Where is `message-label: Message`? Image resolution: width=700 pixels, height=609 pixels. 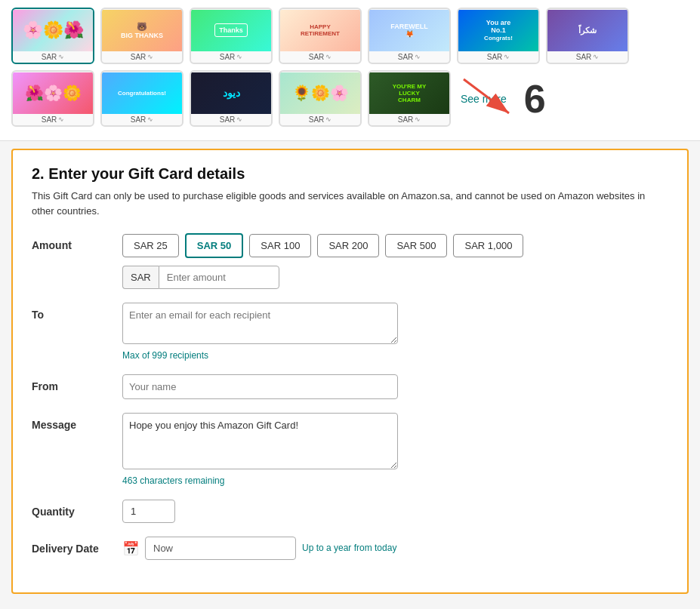
message-label: Message is located at coordinates (77, 422).